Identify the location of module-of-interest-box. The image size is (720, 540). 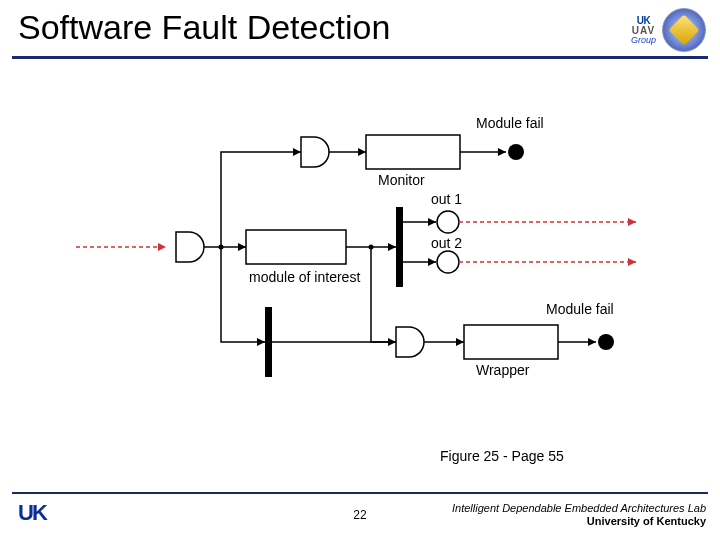
(296, 247).